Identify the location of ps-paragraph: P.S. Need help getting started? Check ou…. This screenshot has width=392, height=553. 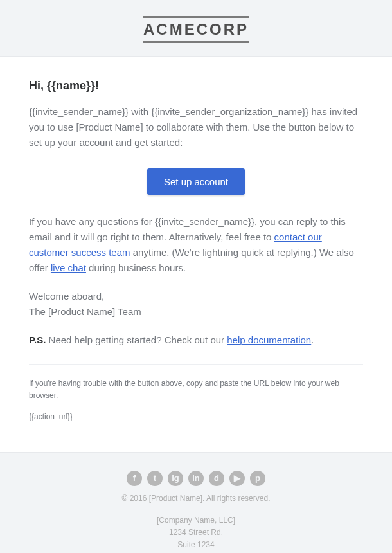
(196, 340).